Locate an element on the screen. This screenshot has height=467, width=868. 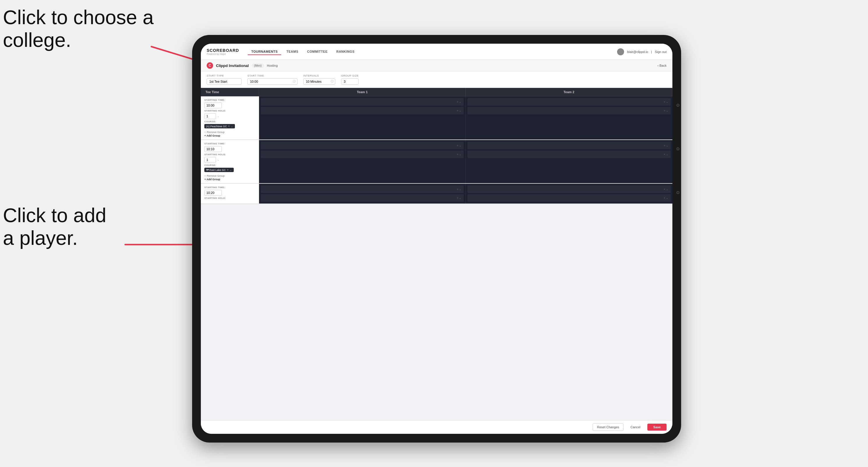
group-actions-2: ○ Remove Group + Add Group is located at coordinates (230, 178).